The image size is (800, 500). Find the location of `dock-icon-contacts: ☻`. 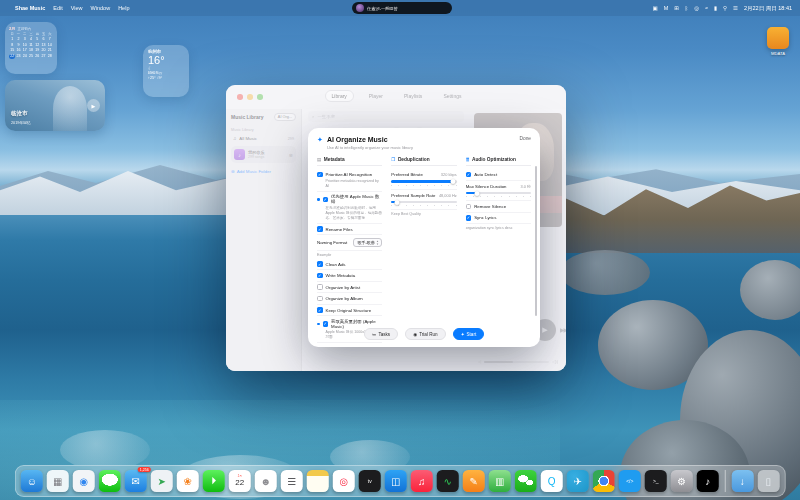

dock-icon-contacts: ☻ is located at coordinates (266, 481).